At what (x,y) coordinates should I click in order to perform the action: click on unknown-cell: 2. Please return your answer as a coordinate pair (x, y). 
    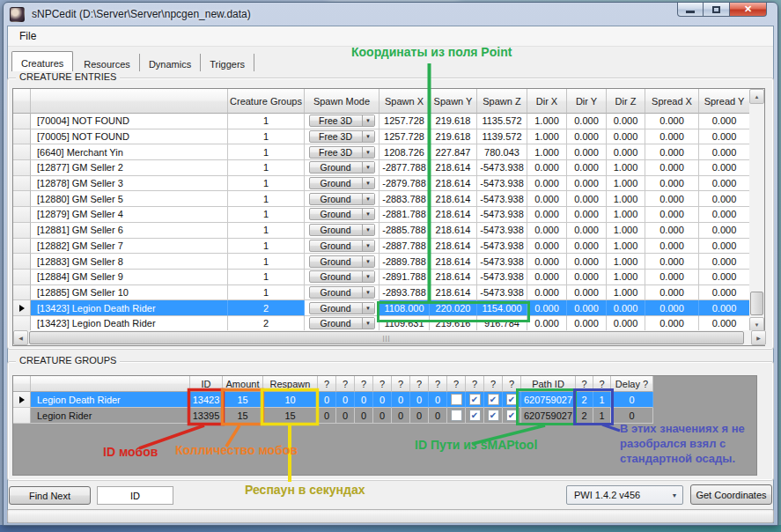
    Looking at the image, I should click on (585, 416).